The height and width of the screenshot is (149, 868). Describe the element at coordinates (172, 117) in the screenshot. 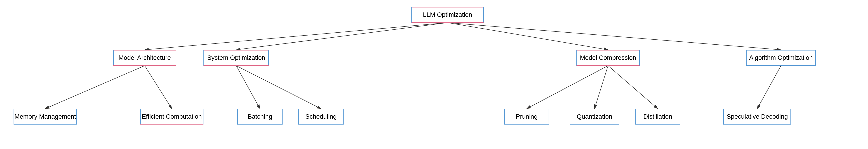

I see `efficient-computation-node: Efficient Computation` at that location.